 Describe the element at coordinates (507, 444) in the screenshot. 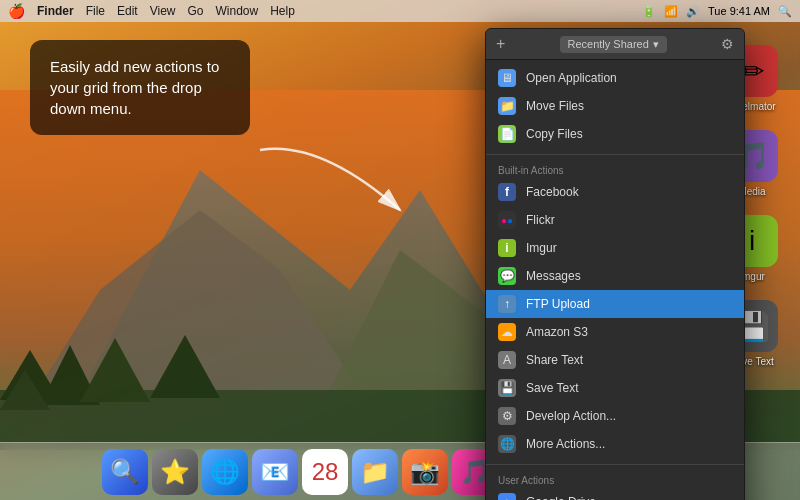

I see `more-actions-icon: 🌐` at that location.